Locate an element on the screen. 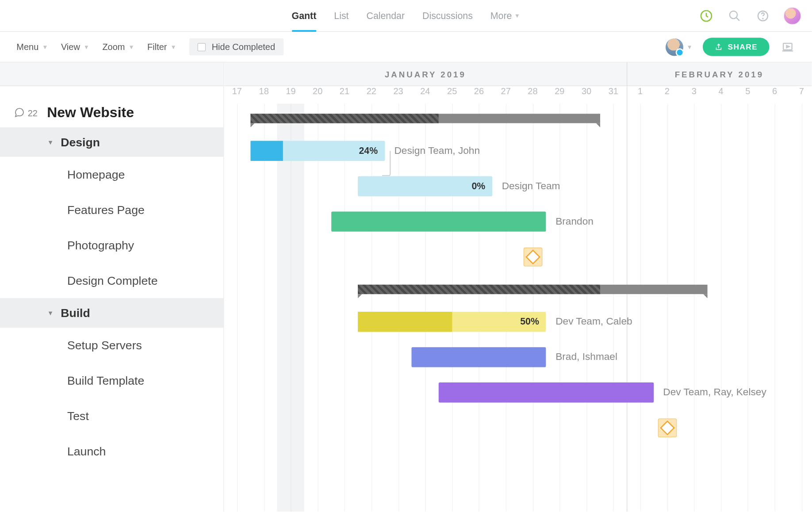 The height and width of the screenshot is (512, 812). day-label: 19 is located at coordinates (291, 91).